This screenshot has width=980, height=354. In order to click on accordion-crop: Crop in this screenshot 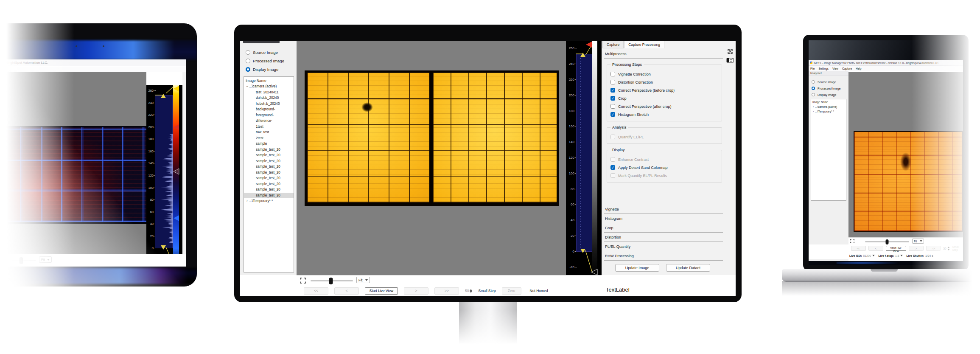, I will do `click(664, 228)`.